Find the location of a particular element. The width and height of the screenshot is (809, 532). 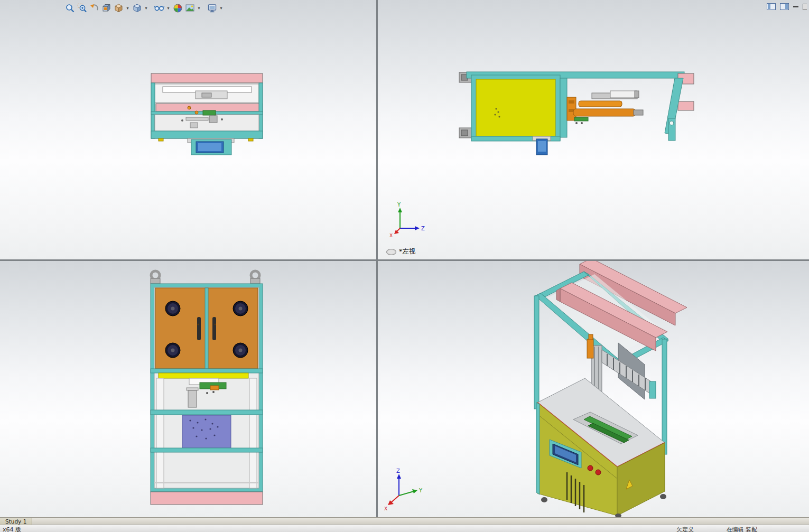

control-screen-top is located at coordinates (211, 147).